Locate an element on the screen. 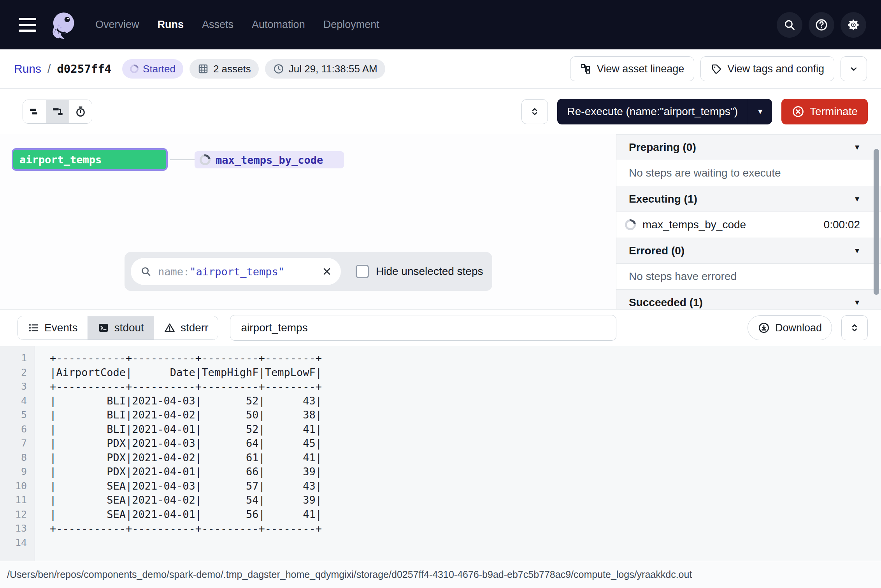 This screenshot has width=881, height=588. assets-count-badge: 2 assets is located at coordinates (224, 69).